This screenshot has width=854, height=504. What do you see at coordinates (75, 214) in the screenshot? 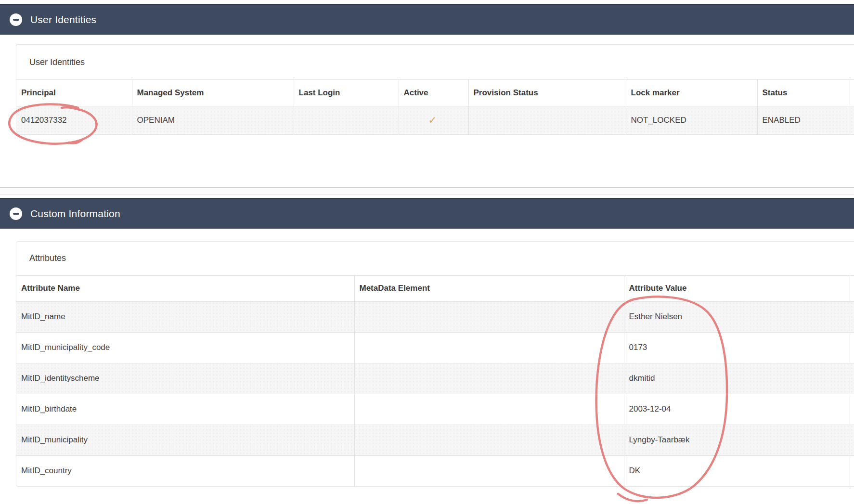
I see `section-title: Custom Information` at bounding box center [75, 214].